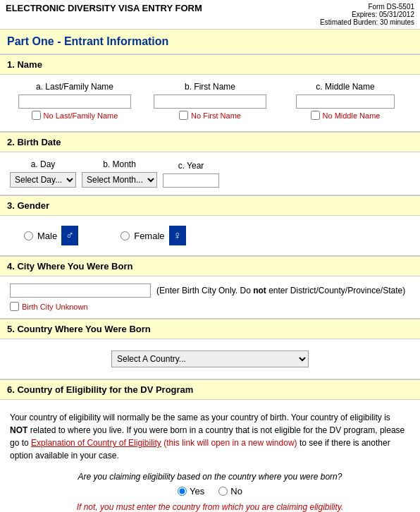 The height and width of the screenshot is (512, 420). What do you see at coordinates (210, 329) in the screenshot?
I see `section-country-born-header: 5. Country Where You Were Born` at bounding box center [210, 329].